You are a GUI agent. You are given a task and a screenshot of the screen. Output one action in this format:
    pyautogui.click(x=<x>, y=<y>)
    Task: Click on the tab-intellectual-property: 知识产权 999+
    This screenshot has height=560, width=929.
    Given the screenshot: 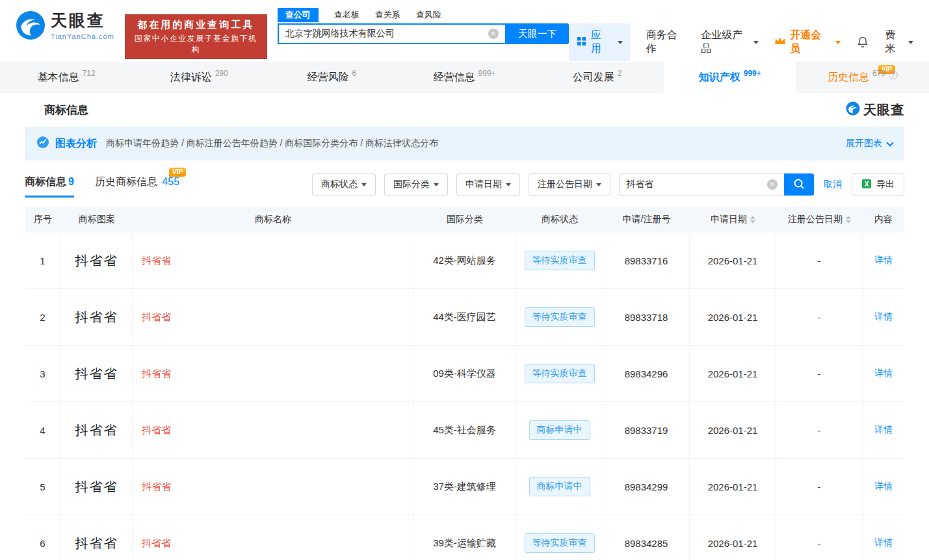 What is the action you would take?
    pyautogui.click(x=730, y=77)
    